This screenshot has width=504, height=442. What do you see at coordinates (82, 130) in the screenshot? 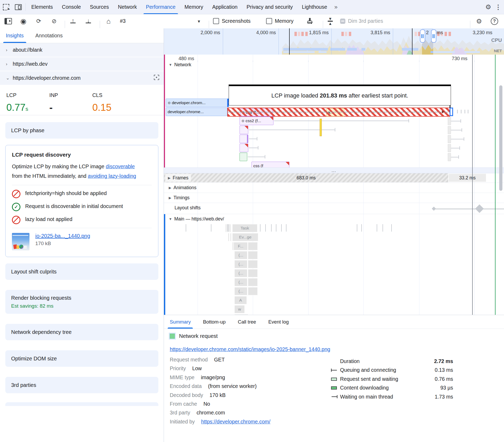
I see `insight-card-lcp-by-phase: LCP by phase` at bounding box center [82, 130].